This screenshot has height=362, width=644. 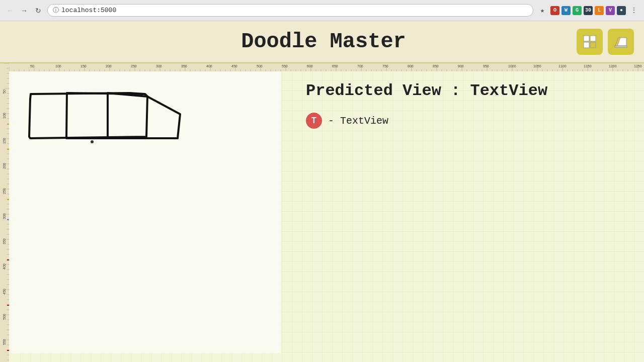 I want to click on ext-icon-2: W, so click(x=566, y=11).